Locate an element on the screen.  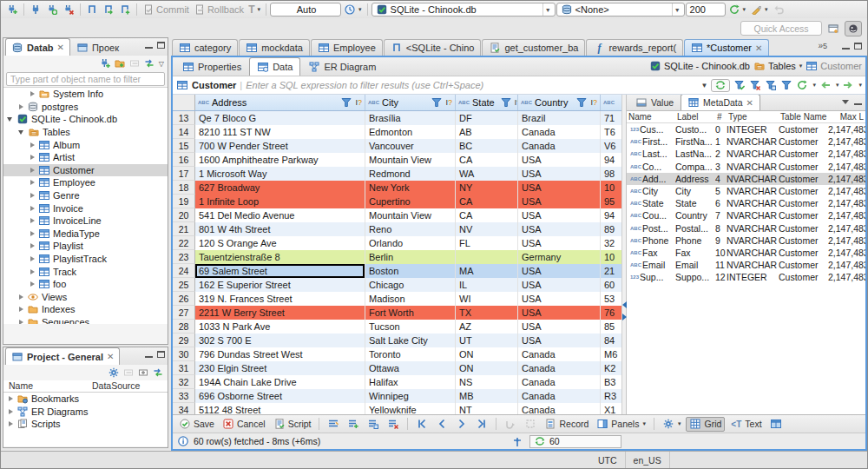
grid-cell: 94 is located at coordinates (611, 215).